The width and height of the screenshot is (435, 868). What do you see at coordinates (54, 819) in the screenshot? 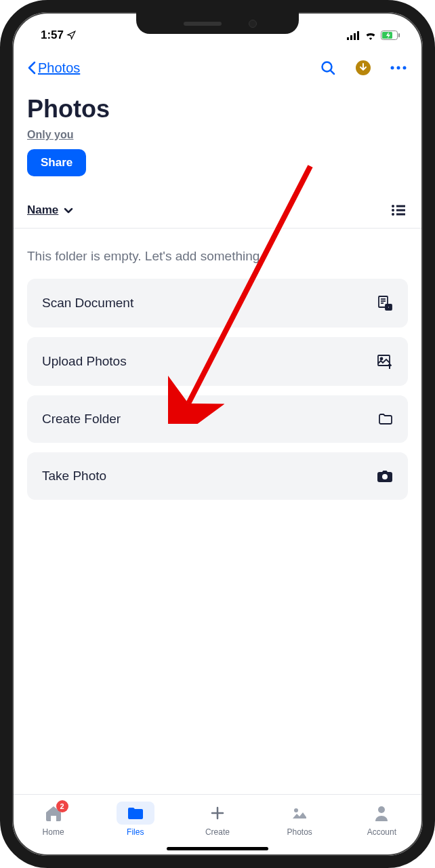
I see `tab-home: 2 Home` at bounding box center [54, 819].